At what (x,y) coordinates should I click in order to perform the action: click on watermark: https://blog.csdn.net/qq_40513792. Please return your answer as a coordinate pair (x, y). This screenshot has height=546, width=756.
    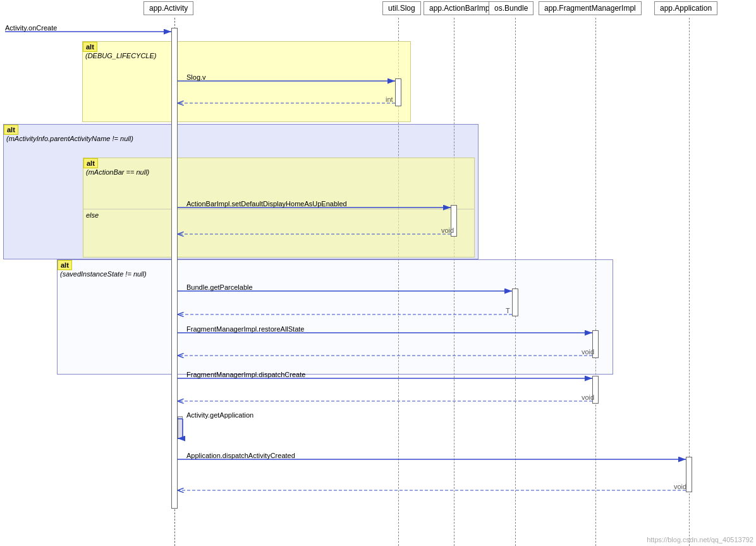
    Looking at the image, I should click on (700, 540).